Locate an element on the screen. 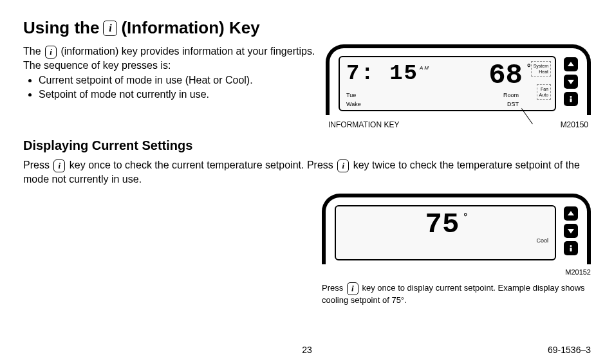  mode-label: Cool is located at coordinates (542, 241).